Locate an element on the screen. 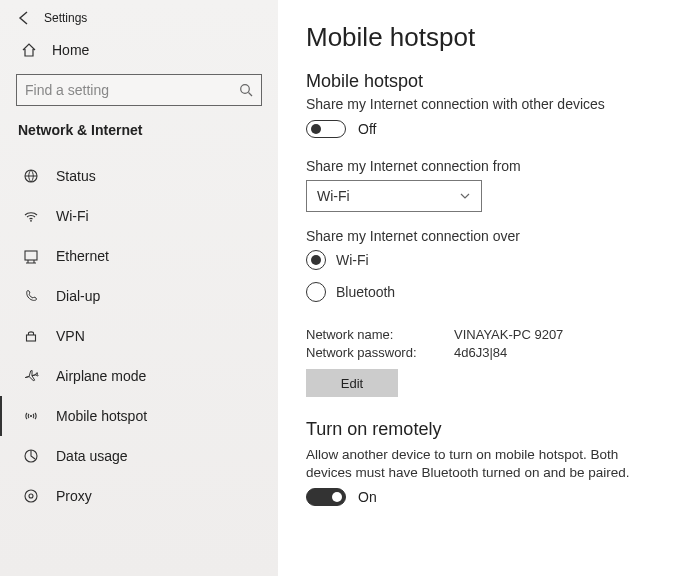 The image size is (700, 576). network-password-label: Network password: is located at coordinates (380, 352).